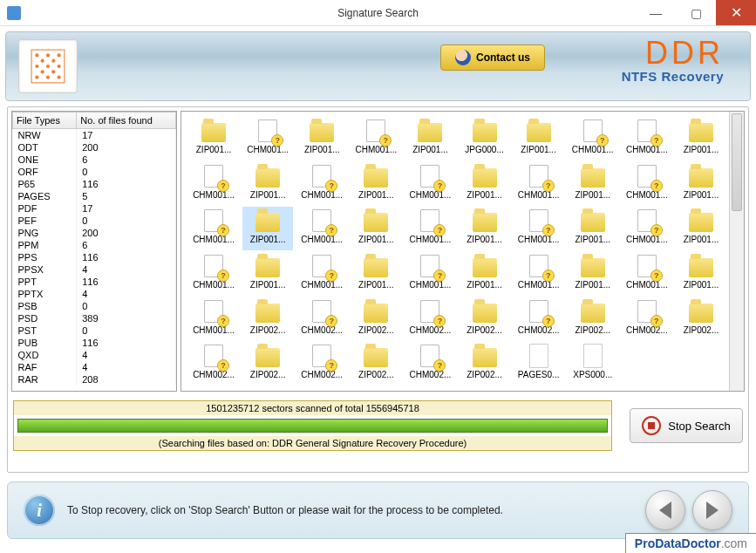  I want to click on col-files-found: No. of files found, so click(126, 120).